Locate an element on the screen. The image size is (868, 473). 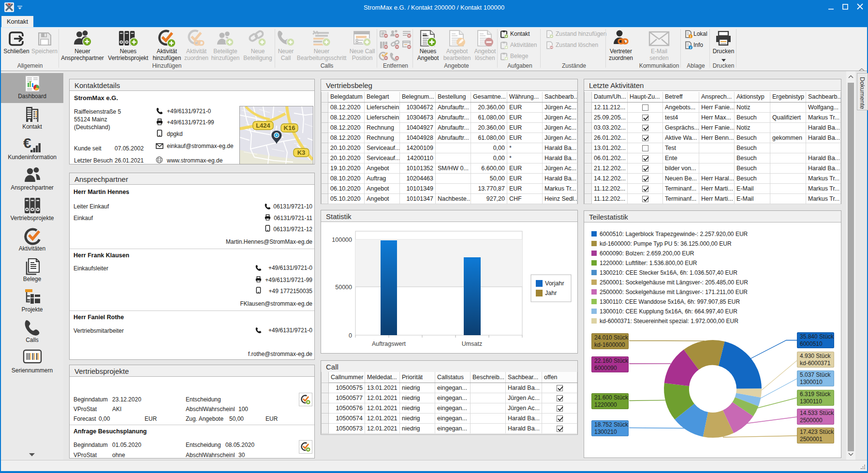
svg-text: L424 is located at coordinates (263, 126).